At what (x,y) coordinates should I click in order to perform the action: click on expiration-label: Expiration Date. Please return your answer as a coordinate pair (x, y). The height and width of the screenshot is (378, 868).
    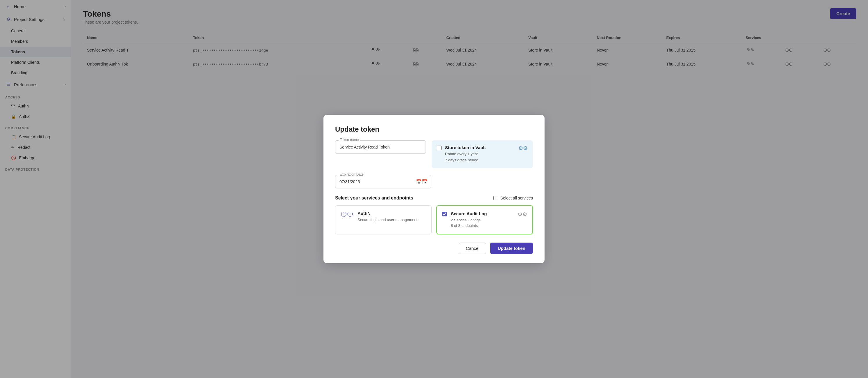
    Looking at the image, I should click on (352, 174).